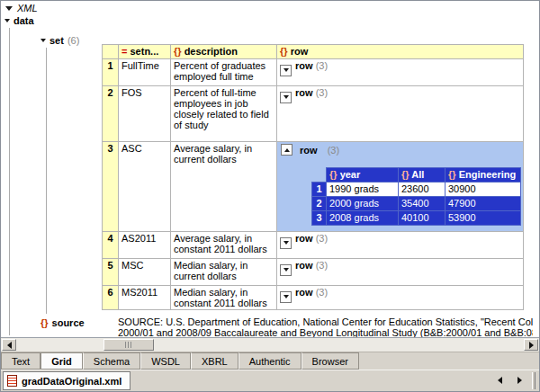 This screenshot has width=540, height=392. I want to click on year-column-header: {} year, so click(363, 175).